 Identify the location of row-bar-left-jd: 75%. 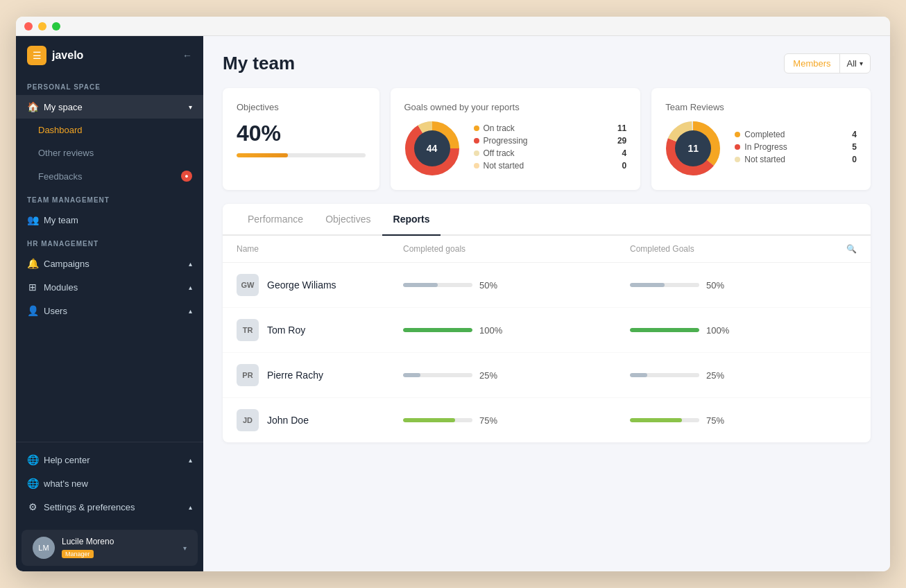
(516, 420).